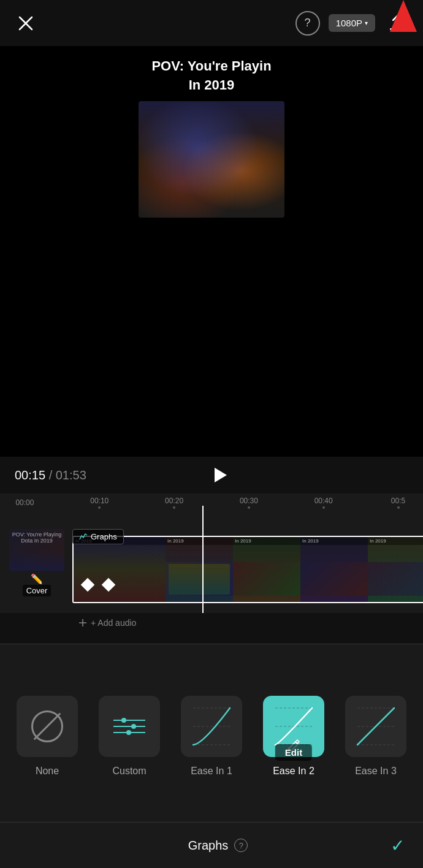 This screenshot has height=868, width=423. I want to click on frame-segment-4: In 2019, so click(334, 569).